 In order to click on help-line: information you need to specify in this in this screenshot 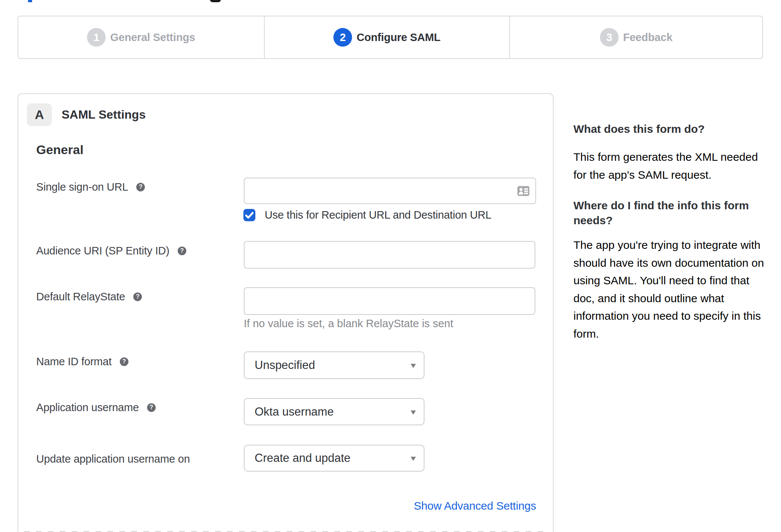, I will do `click(669, 316)`.